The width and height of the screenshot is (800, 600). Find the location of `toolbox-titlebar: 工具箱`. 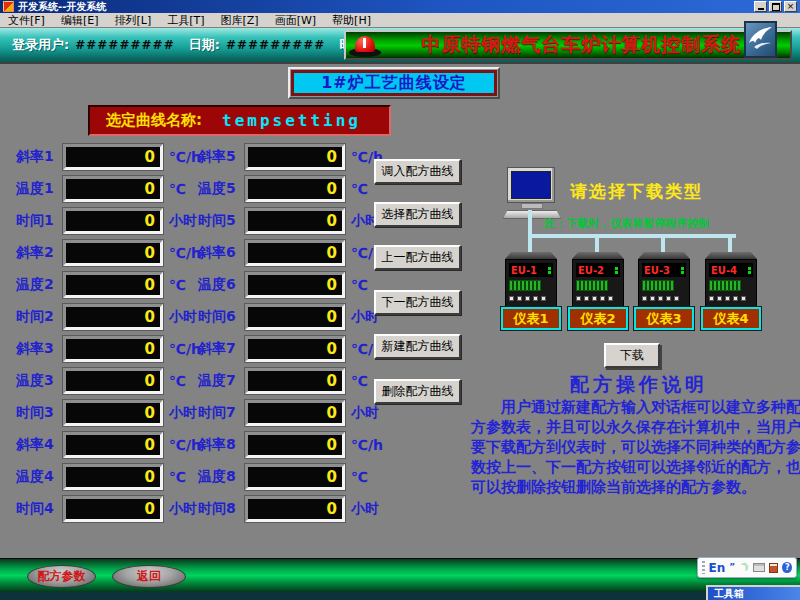

toolbox-titlebar: 工具箱 is located at coordinates (754, 594).